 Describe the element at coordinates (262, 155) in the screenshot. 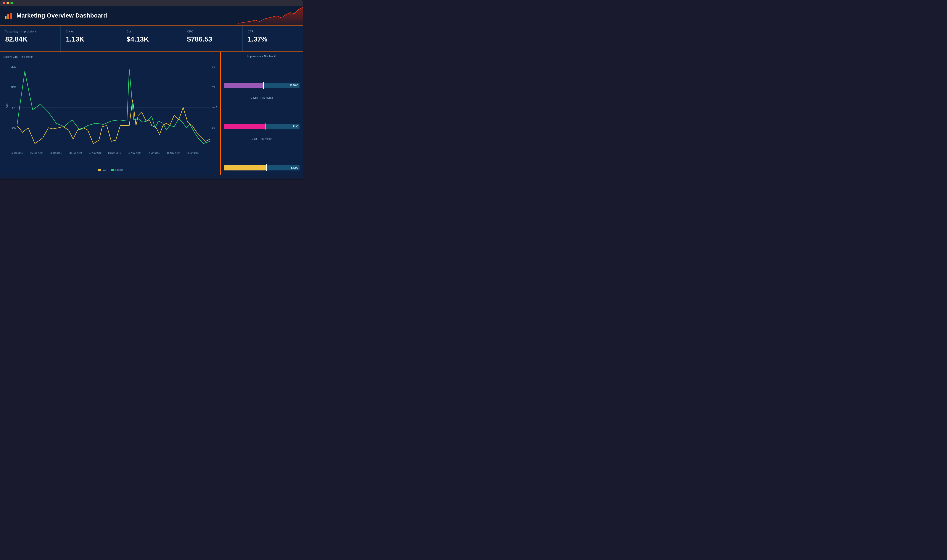

I see `metric-card-cost: Cost - This Month $43K` at that location.